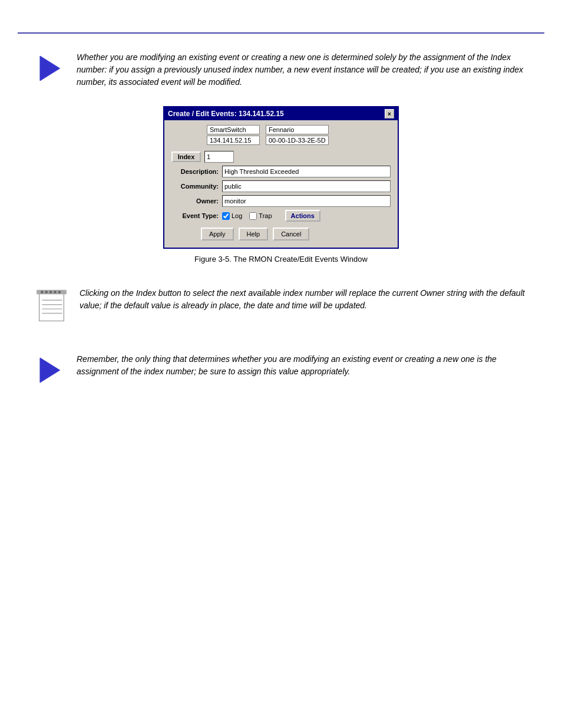 The height and width of the screenshot is (728, 562). I want to click on dialog-close-button: ×, so click(389, 114).